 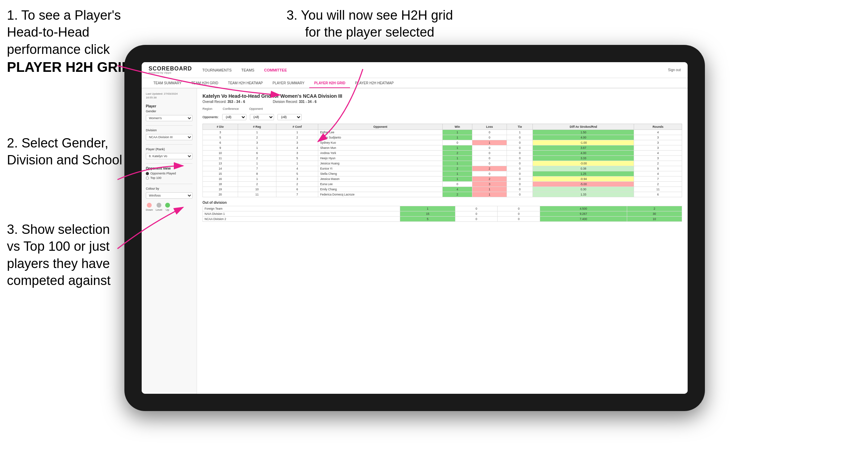 I want to click on opponent-view-label: Opponent view, so click(x=169, y=169).